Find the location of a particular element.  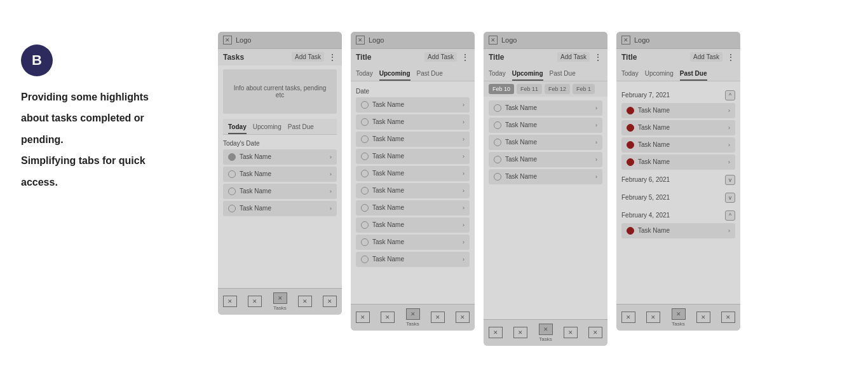

screen3-add-task-button: Add Task is located at coordinates (573, 57).